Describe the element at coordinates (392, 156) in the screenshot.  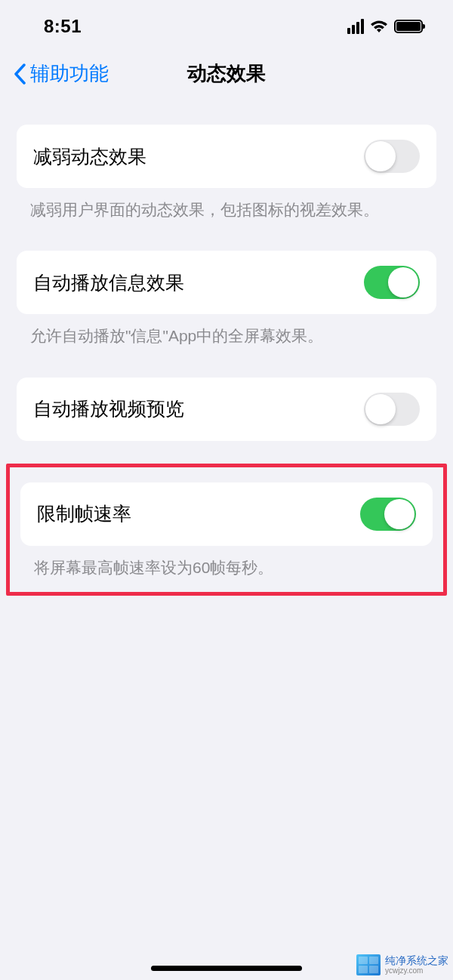
I see `toggle-reduce-motion` at that location.